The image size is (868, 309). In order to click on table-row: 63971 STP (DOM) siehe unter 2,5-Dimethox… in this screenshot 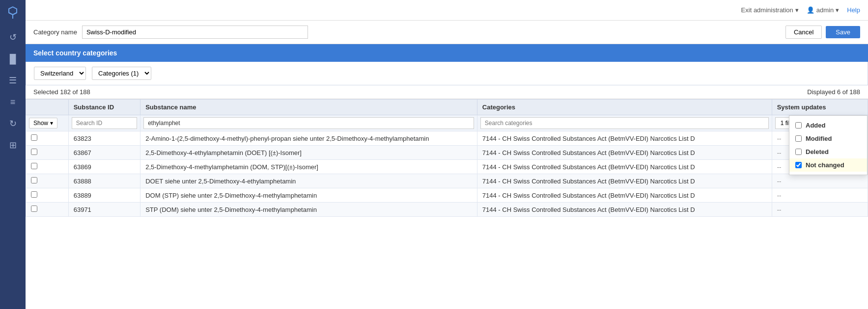, I will do `click(447, 210)`.